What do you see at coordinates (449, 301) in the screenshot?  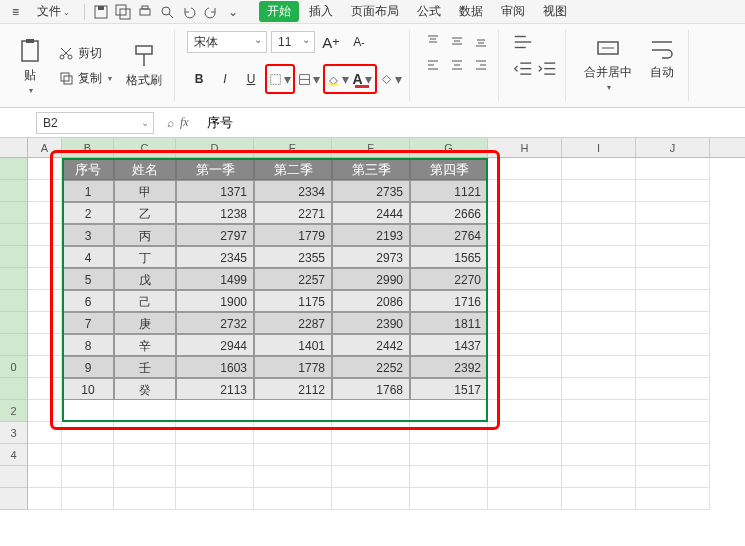 I see `cell: 1716` at bounding box center [449, 301].